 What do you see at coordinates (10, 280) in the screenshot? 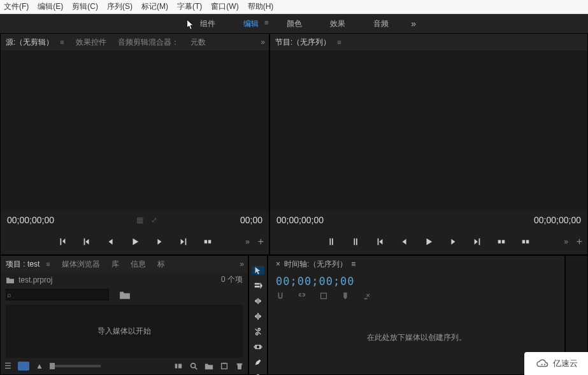
I see `project-file-icon` at bounding box center [10, 280].